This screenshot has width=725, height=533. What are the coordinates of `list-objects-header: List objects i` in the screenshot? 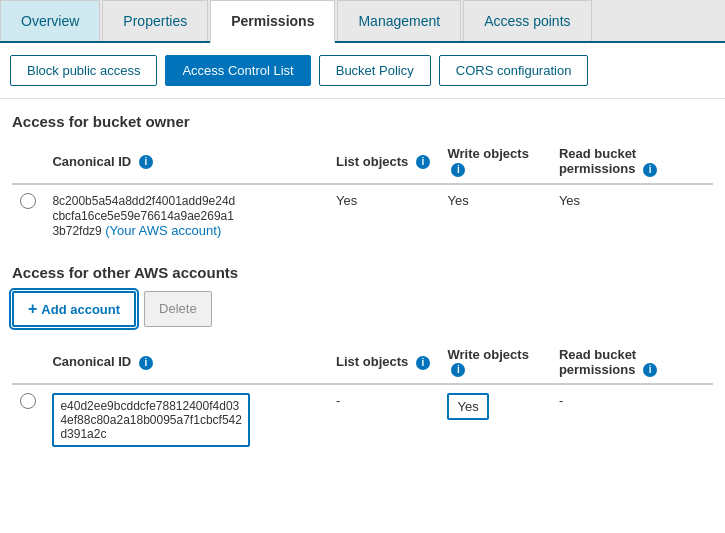 It's located at (384, 162).